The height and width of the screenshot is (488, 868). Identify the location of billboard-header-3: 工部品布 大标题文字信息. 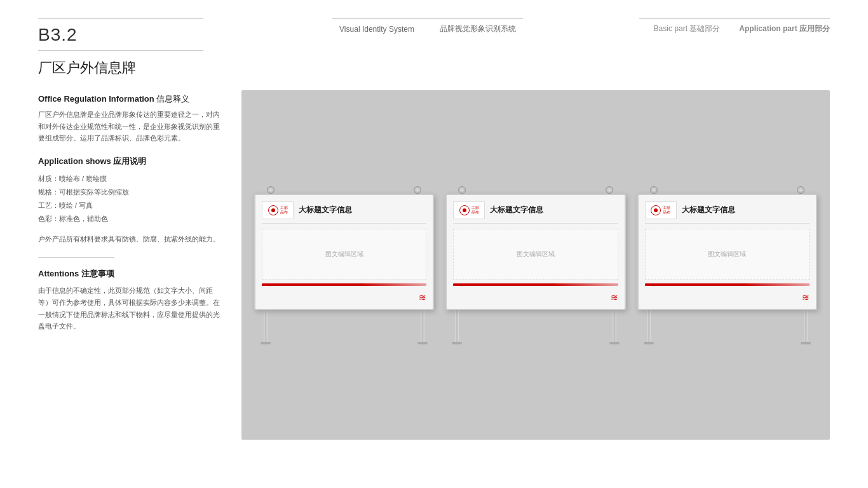
(727, 212).